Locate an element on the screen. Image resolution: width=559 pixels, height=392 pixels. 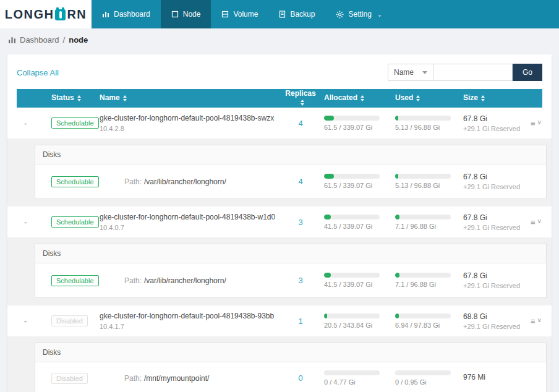
node-ip: 10.4.2.8 is located at coordinates (190, 129).